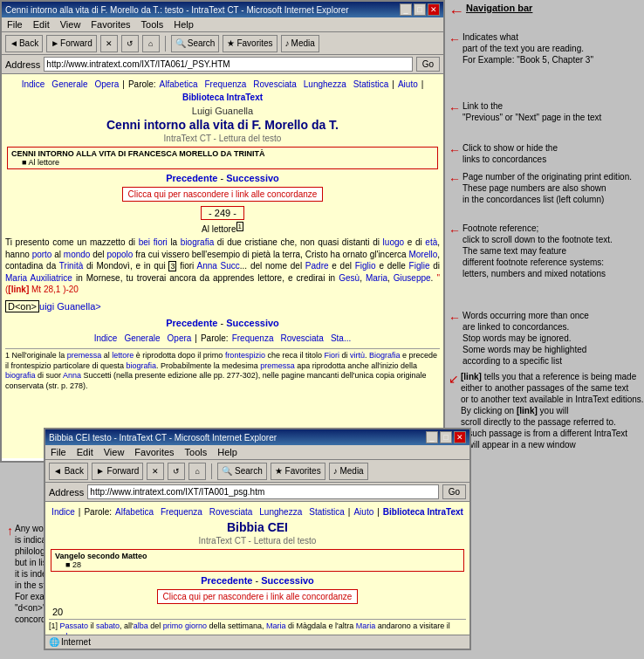  Describe the element at coordinates (240, 227) in the screenshot. I see `footnote-ref-1: 1` at that location.